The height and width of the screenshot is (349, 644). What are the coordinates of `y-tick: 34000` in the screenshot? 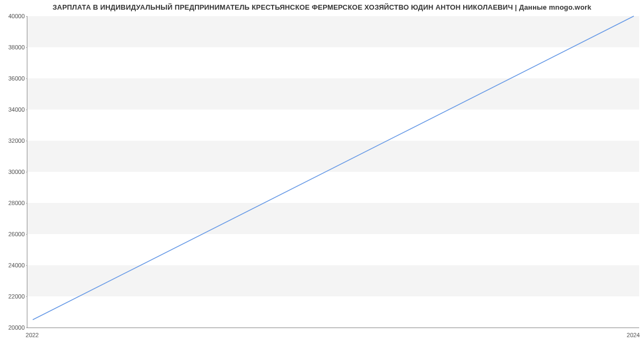 It's located at (16, 110).